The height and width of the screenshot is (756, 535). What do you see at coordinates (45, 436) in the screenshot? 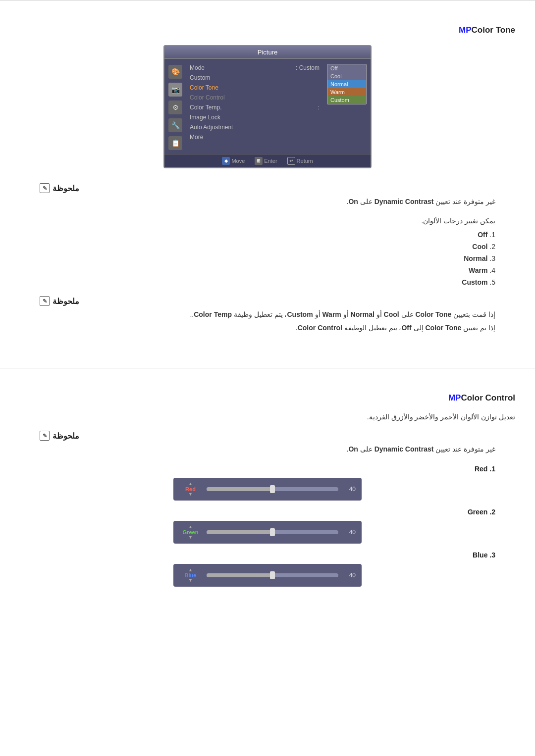
I see `note-3-icon: ✎` at bounding box center [45, 436].